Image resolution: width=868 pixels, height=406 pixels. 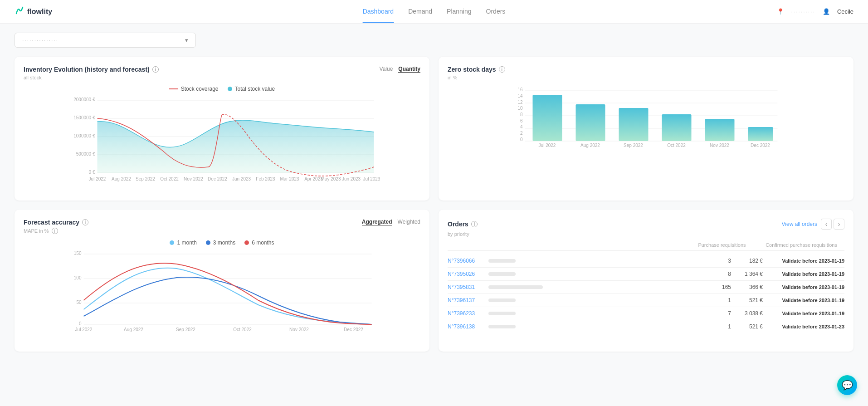 What do you see at coordinates (409, 222) in the screenshot?
I see `forecast-weighted-action: Weighted` at bounding box center [409, 222].